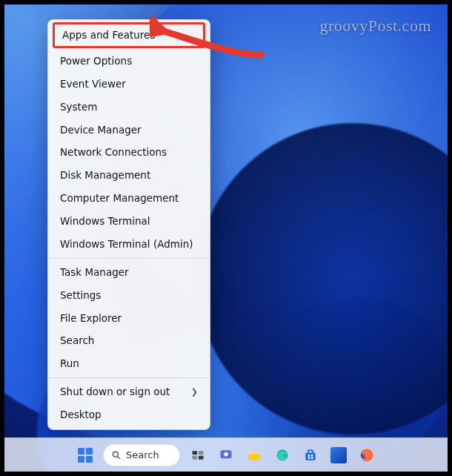 The width and height of the screenshot is (452, 476). What do you see at coordinates (129, 199) in the screenshot?
I see `menu-item-computer-management: Computer Management` at bounding box center [129, 199].